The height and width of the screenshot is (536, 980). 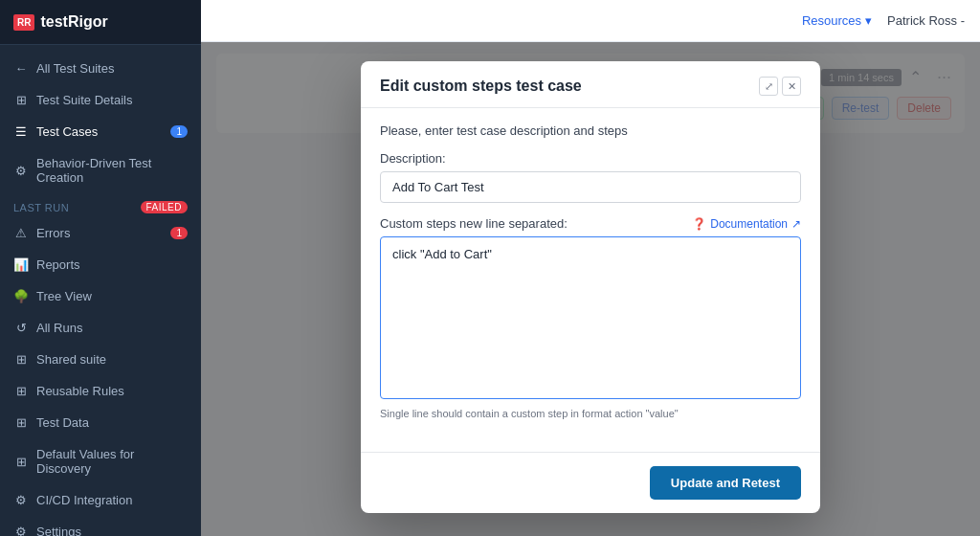 What do you see at coordinates (21, 500) in the screenshot?
I see `cicd-icon: ⚙` at bounding box center [21, 500].